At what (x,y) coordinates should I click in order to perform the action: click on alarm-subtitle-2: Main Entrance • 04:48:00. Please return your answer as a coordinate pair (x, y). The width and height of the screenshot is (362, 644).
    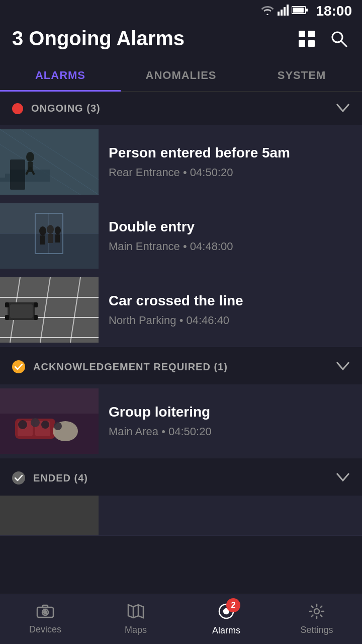
    Looking at the image, I should click on (230, 247).